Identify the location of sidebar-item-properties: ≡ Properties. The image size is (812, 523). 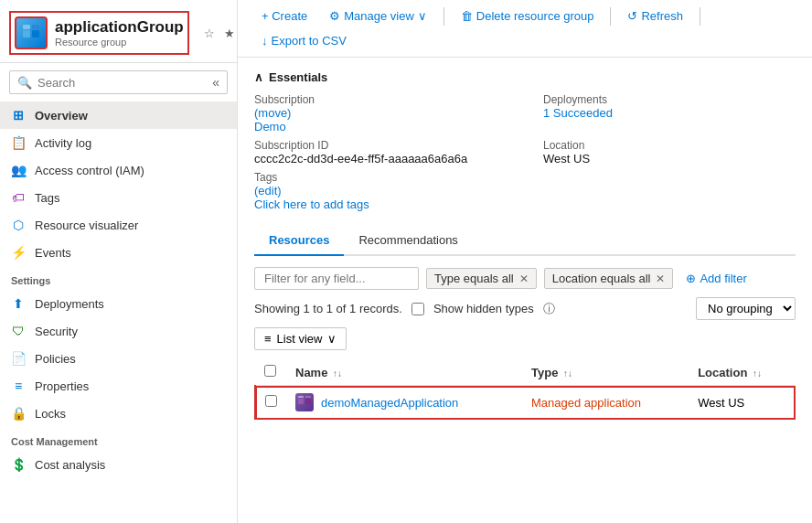
(119, 386).